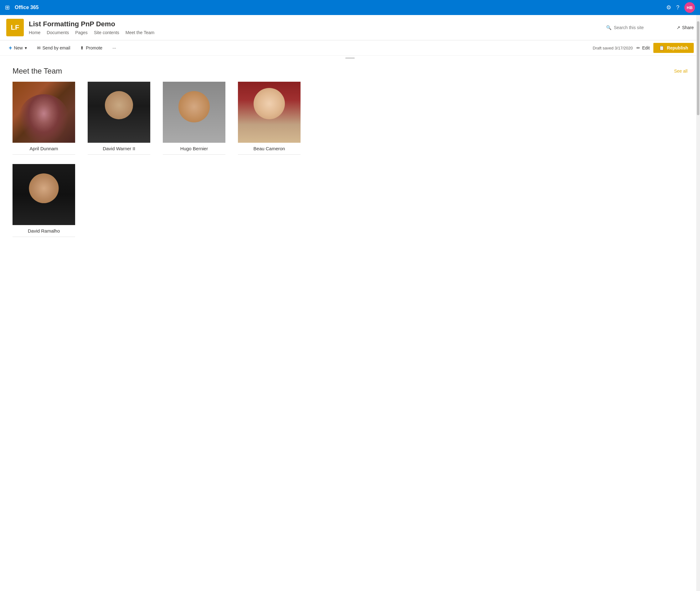 This screenshot has width=700, height=591. Describe the element at coordinates (643, 48) in the screenshot. I see `toolbar-right: Draft saved 3/17/2020 ✏ Edit 📋 Republish` at that location.